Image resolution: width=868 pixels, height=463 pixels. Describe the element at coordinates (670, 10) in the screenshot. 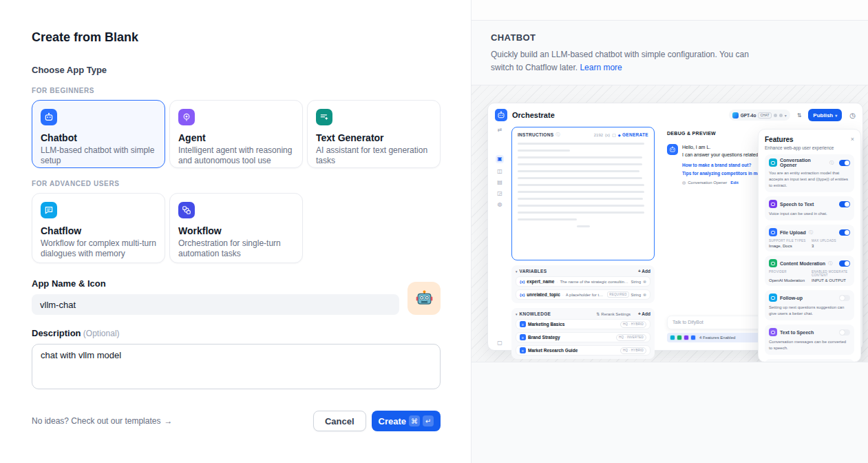

I see `top-strip` at that location.